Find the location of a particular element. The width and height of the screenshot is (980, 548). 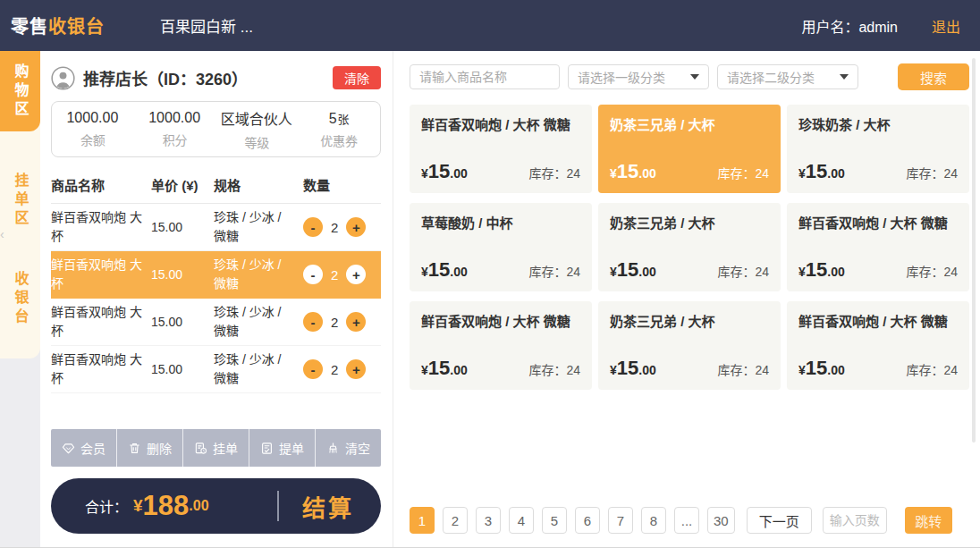

action-label: 清空 is located at coordinates (358, 448).